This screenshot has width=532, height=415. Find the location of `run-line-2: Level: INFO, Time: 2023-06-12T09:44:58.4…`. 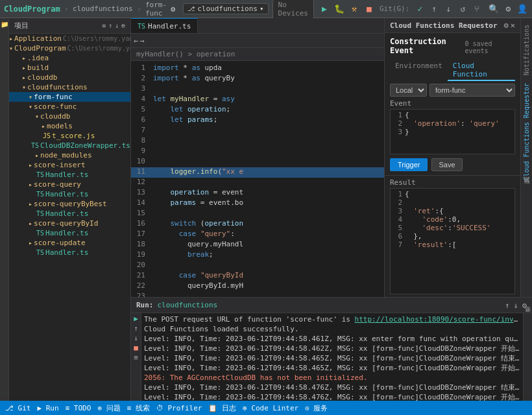

run-line-2: Level: INFO, Time: 2023-06-12T09:44:58.4… is located at coordinates (332, 338).